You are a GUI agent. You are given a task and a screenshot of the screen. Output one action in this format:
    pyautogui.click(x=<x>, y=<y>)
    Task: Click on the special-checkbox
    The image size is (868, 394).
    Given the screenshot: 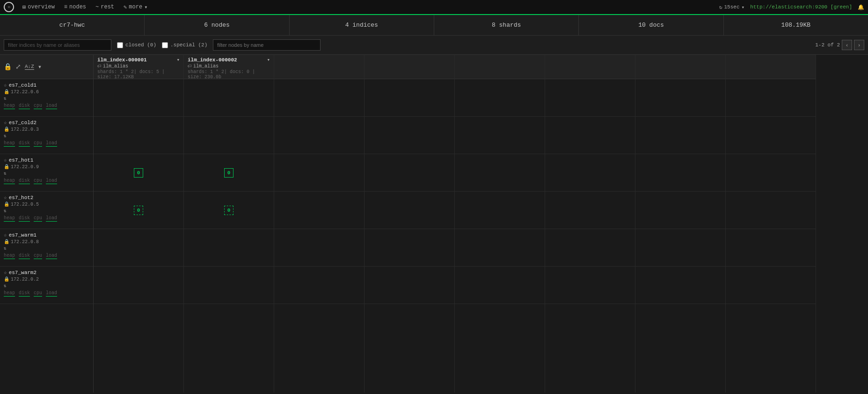 What is the action you would take?
    pyautogui.click(x=165, y=45)
    